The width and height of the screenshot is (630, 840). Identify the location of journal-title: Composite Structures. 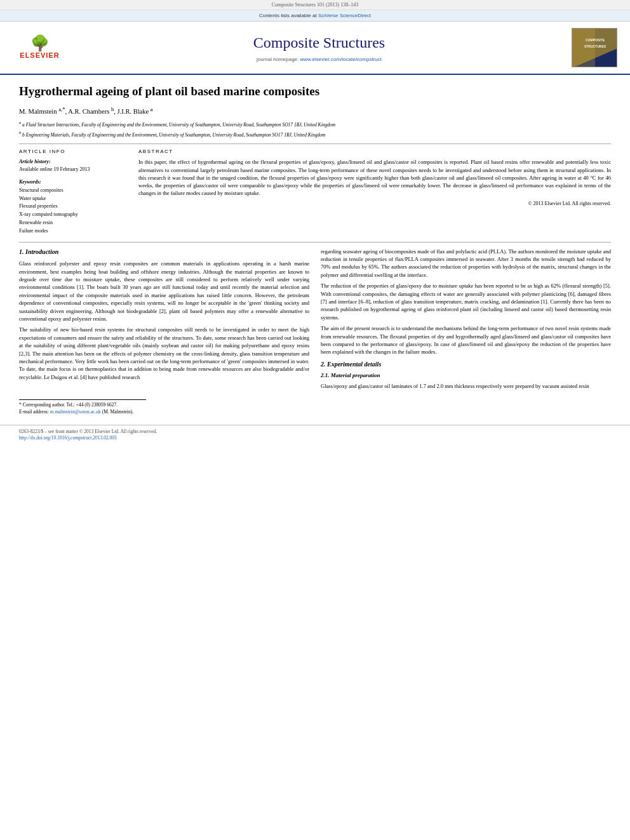
(319, 43).